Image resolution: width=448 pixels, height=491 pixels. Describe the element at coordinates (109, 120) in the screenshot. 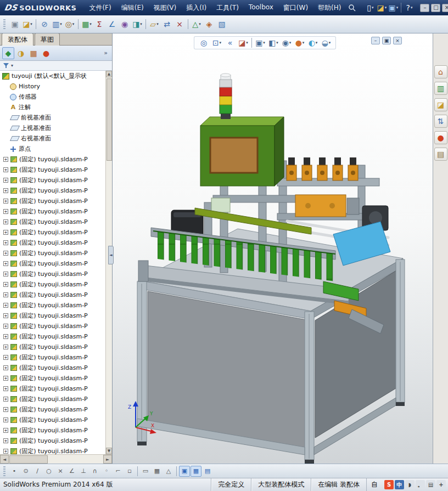

I see `vscroll-thumb` at that location.